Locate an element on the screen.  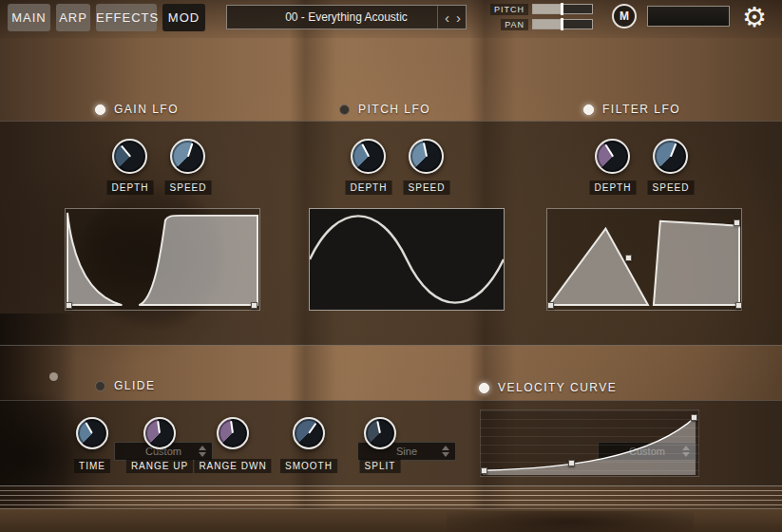
guitar-bridge-decor is located at coordinates (570, 522).